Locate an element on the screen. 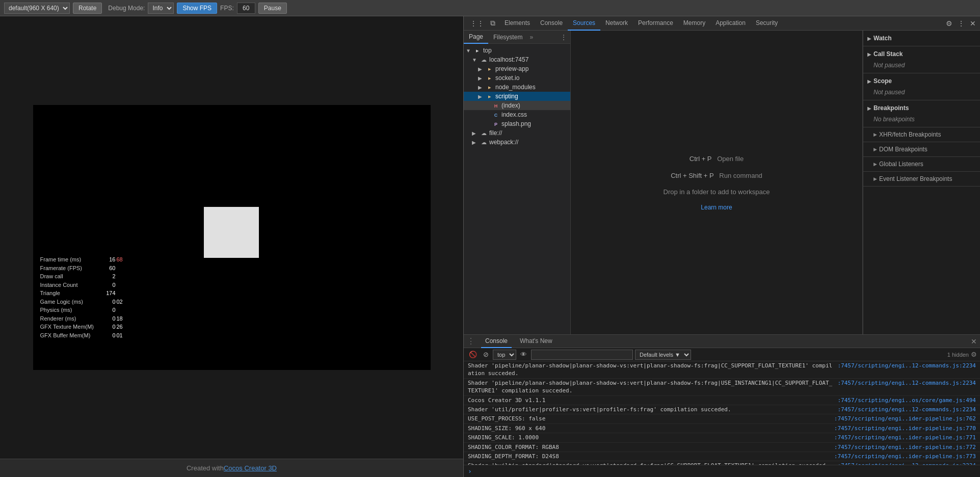  console-eye-btn: 👁 is located at coordinates (524, 355).